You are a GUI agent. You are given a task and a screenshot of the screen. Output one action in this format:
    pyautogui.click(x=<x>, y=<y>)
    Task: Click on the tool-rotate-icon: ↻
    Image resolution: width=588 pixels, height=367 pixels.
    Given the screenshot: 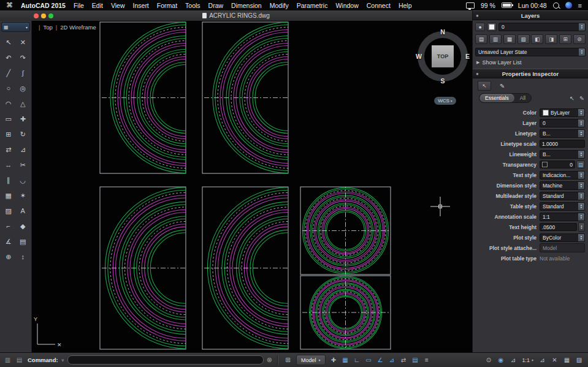 What is the action you would take?
    pyautogui.click(x=23, y=134)
    